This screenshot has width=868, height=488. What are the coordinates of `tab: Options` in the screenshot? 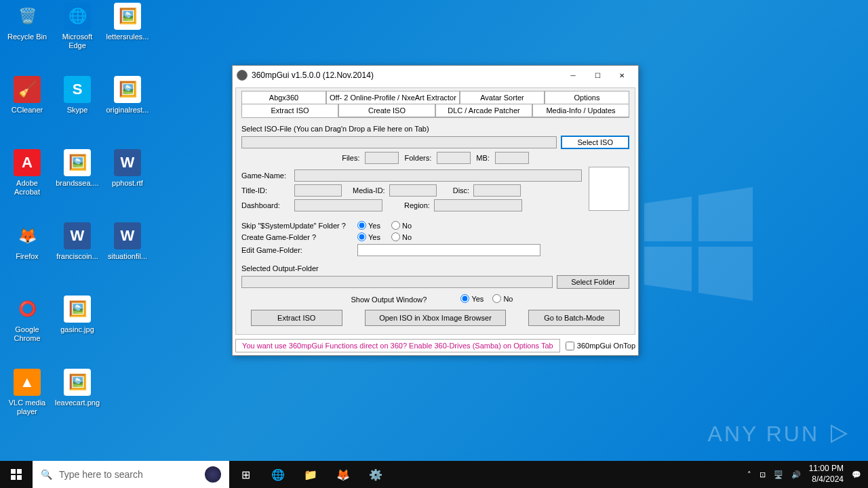 It's located at (587, 98).